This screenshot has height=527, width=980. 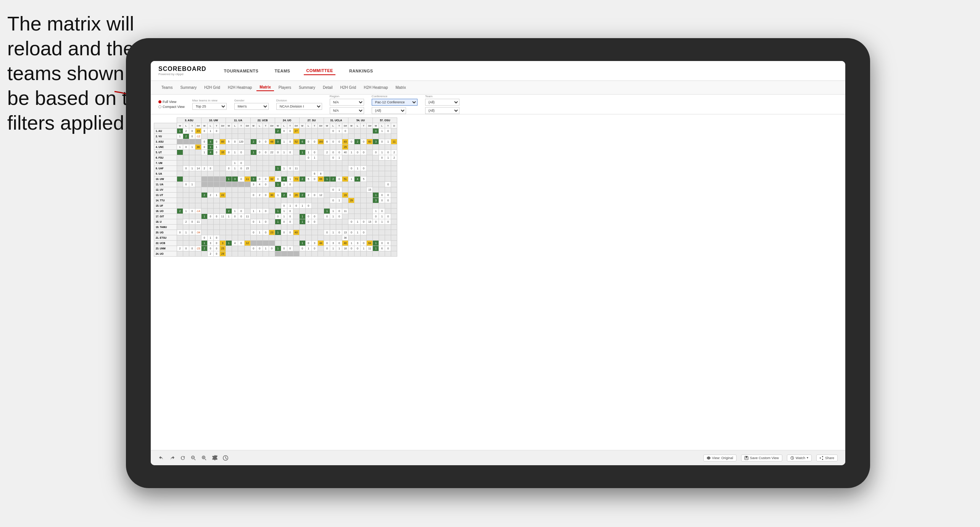 What do you see at coordinates (442, 111) in the screenshot?
I see `team-select2: (All)` at bounding box center [442, 111].